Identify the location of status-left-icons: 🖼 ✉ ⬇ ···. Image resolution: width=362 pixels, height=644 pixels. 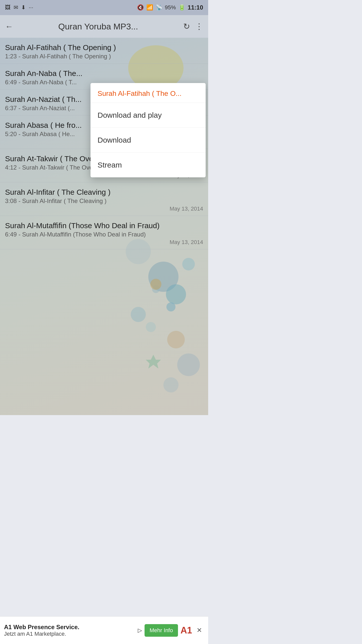
(19, 8).